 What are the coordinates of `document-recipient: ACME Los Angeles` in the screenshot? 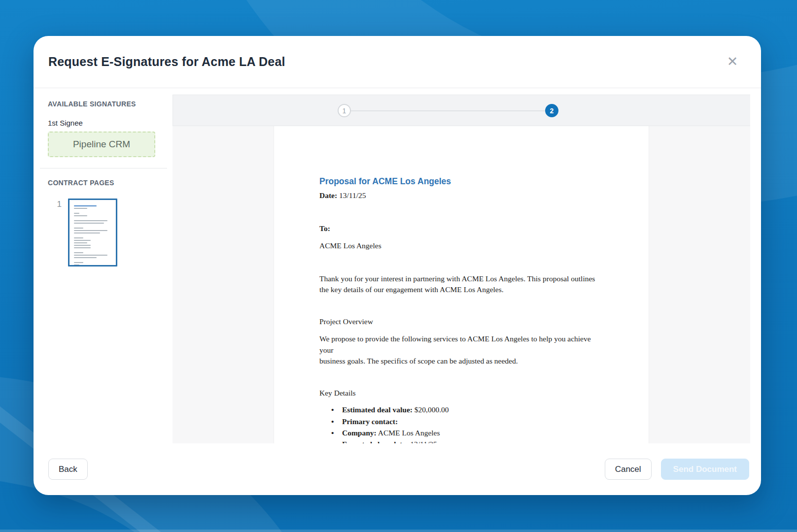 It's located at (462, 246).